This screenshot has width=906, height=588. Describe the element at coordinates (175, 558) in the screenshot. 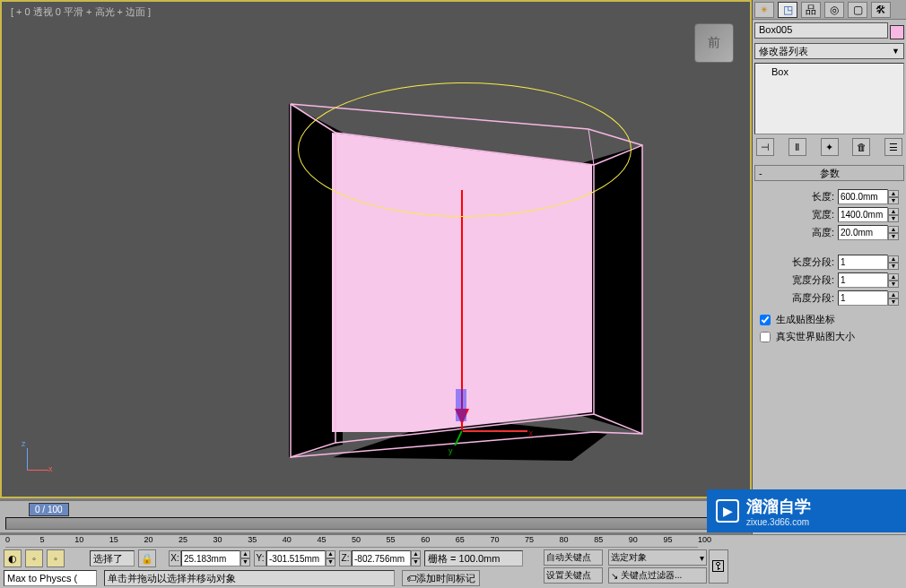

I see `coord-x-label: X:` at that location.